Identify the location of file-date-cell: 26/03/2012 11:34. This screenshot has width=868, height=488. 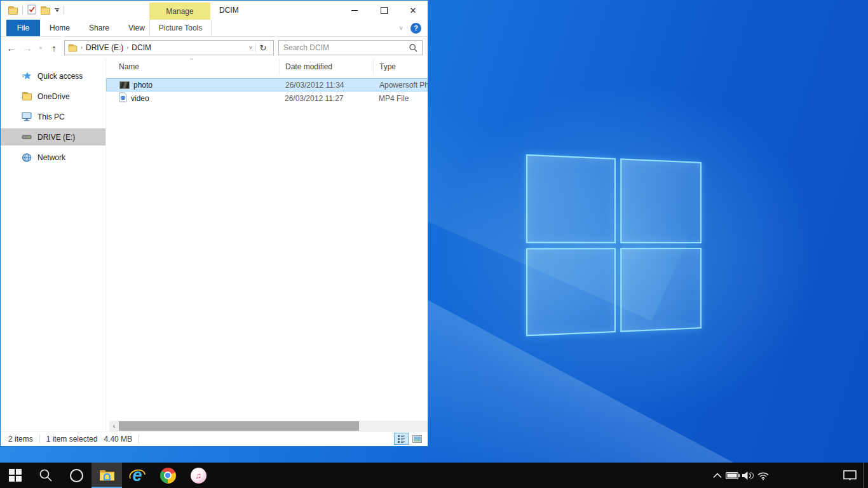
(327, 85).